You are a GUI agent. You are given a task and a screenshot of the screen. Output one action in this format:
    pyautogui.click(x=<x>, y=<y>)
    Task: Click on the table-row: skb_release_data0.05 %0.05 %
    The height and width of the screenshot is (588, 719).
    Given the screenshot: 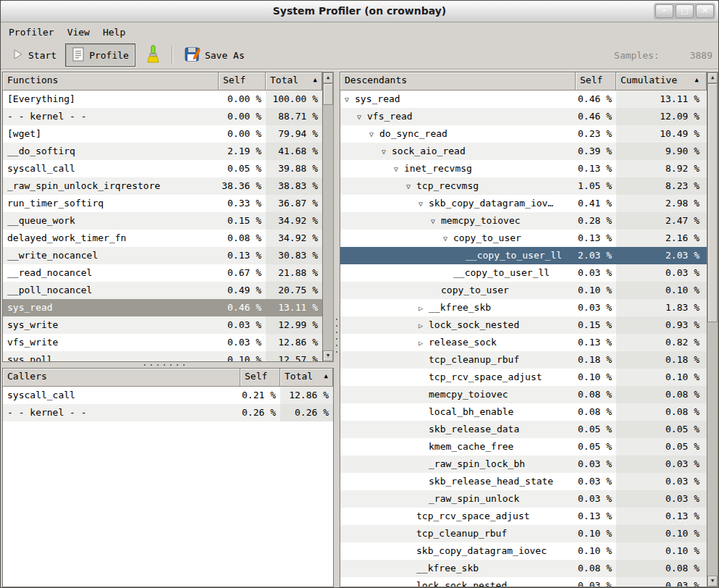 What is the action you would take?
    pyautogui.click(x=524, y=429)
    